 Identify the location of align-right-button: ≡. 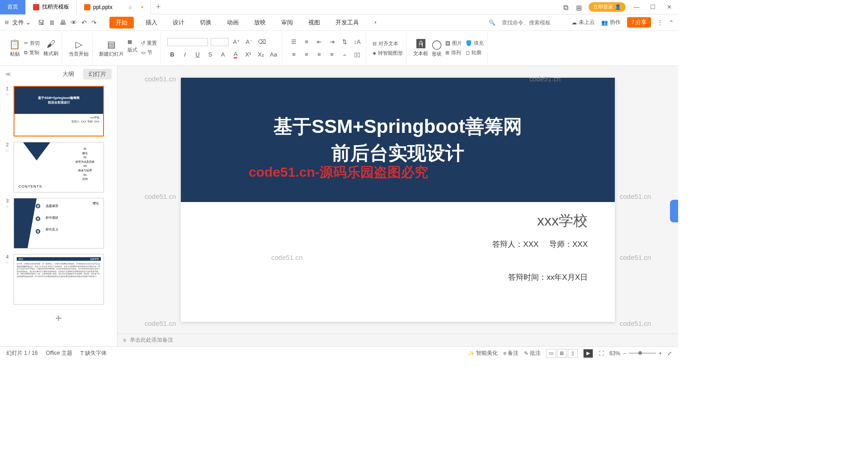
(319, 55).